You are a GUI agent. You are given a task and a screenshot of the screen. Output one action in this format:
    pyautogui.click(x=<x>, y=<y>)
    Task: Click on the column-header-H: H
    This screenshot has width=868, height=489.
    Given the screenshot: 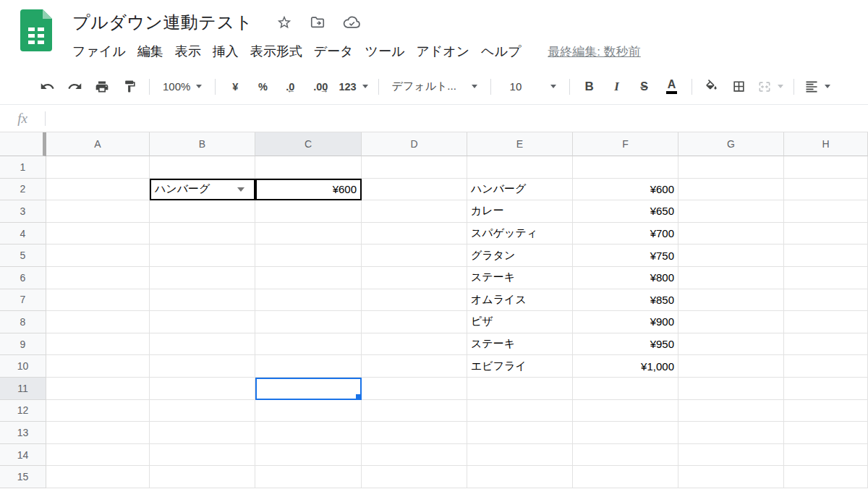 What is the action you would take?
    pyautogui.click(x=826, y=145)
    